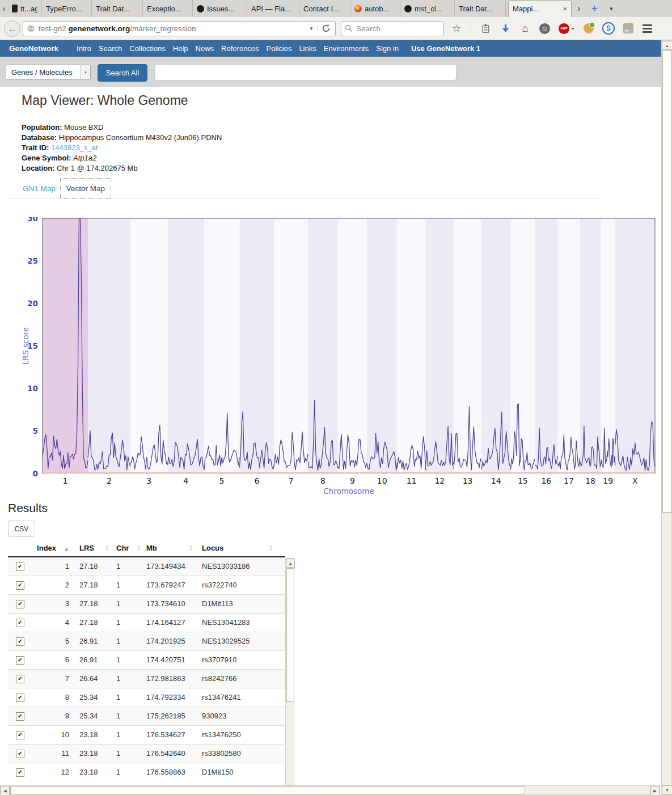  What do you see at coordinates (67, 9) in the screenshot?
I see `browser-tab: TypeErro...` at bounding box center [67, 9].